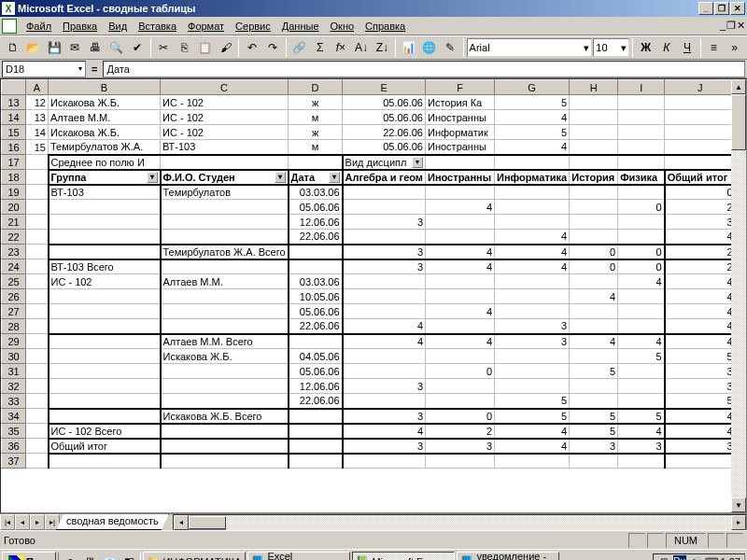  I want to click on row-header: 15, so click(14, 133).